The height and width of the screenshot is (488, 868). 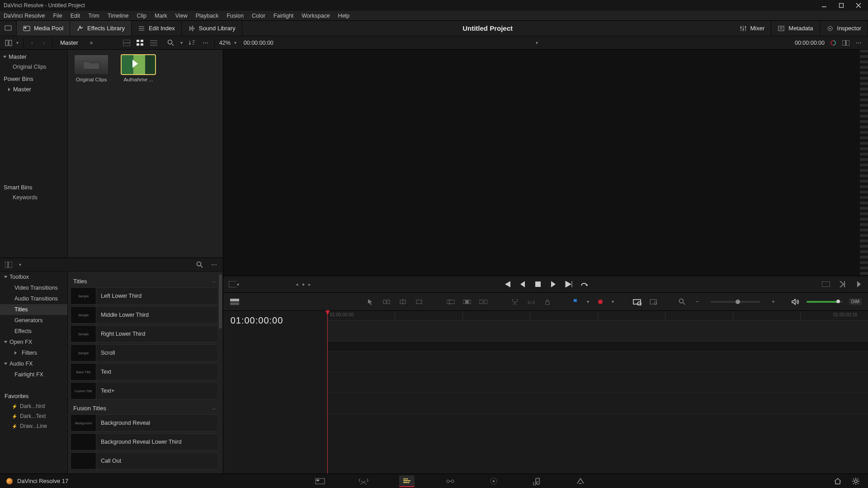 What do you see at coordinates (145, 372) in the screenshot?
I see `fx-item: Basic TitleText` at bounding box center [145, 372].